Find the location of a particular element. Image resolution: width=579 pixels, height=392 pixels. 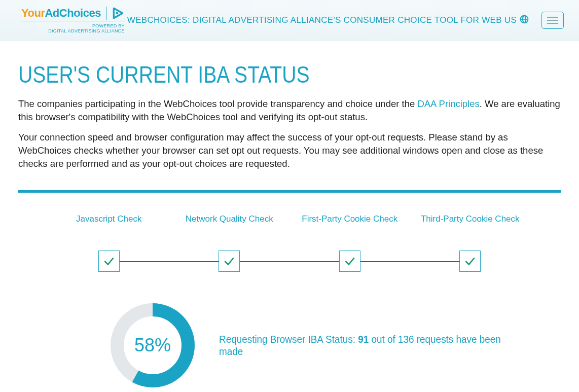

app-header: YourAdChoices POWERED BY DIGITAL ADVERTI… is located at coordinates (290, 20).